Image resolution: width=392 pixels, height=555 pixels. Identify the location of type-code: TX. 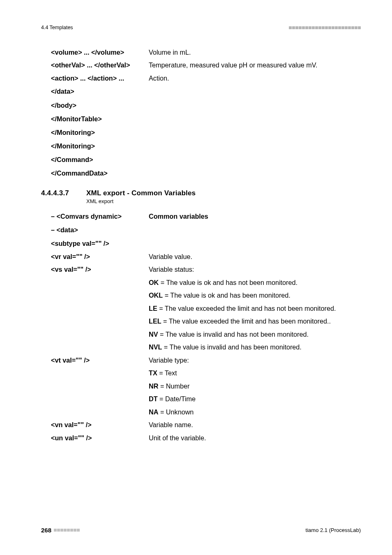
(153, 373).